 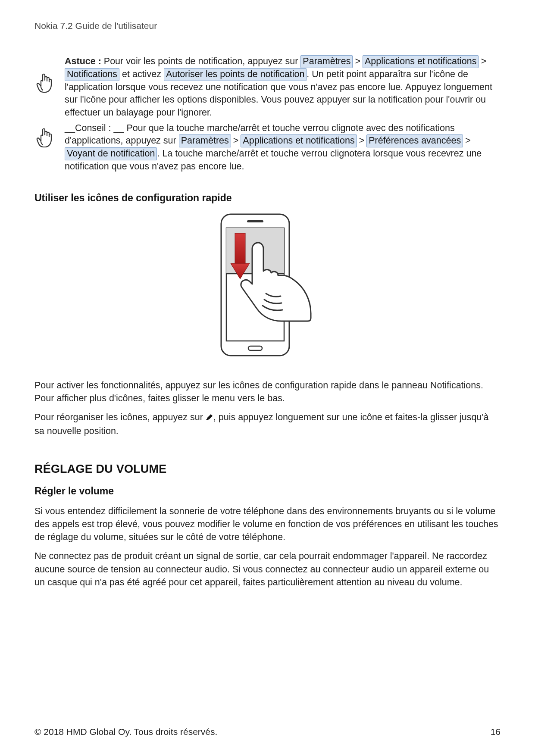 I want to click on text: Pour voir les points de notification, ap…, so click(x=201, y=61).